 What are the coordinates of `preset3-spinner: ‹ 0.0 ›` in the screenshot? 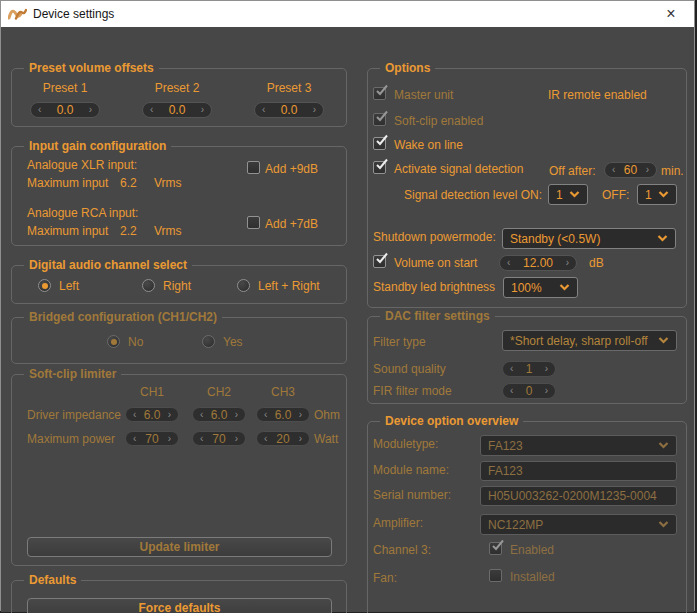 It's located at (289, 110).